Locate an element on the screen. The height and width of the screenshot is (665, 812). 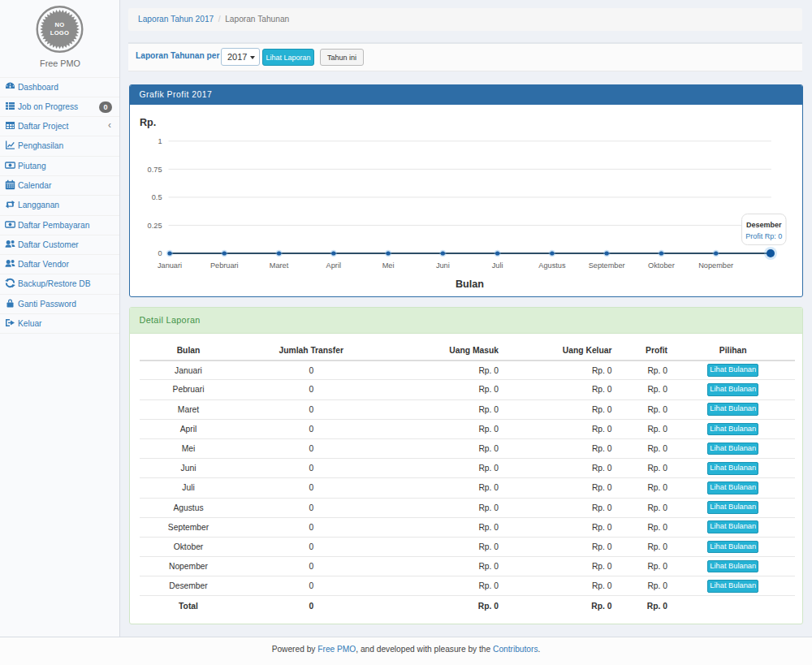
svg-text: 1 is located at coordinates (159, 141).